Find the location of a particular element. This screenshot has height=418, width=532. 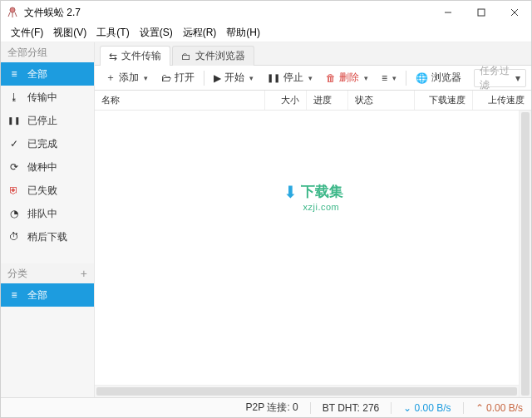

delete-button: 🗑 删除 ▾ is located at coordinates (347, 78).